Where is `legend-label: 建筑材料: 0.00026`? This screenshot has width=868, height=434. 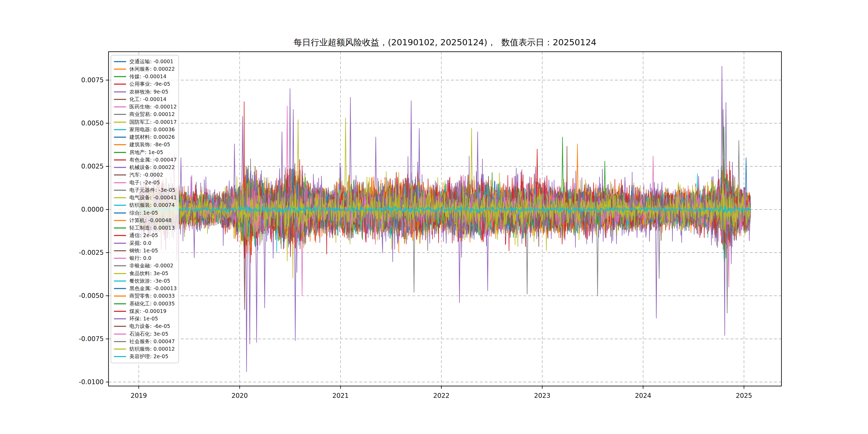
legend-label: 建筑材料: 0.00026 is located at coordinates (152, 137).